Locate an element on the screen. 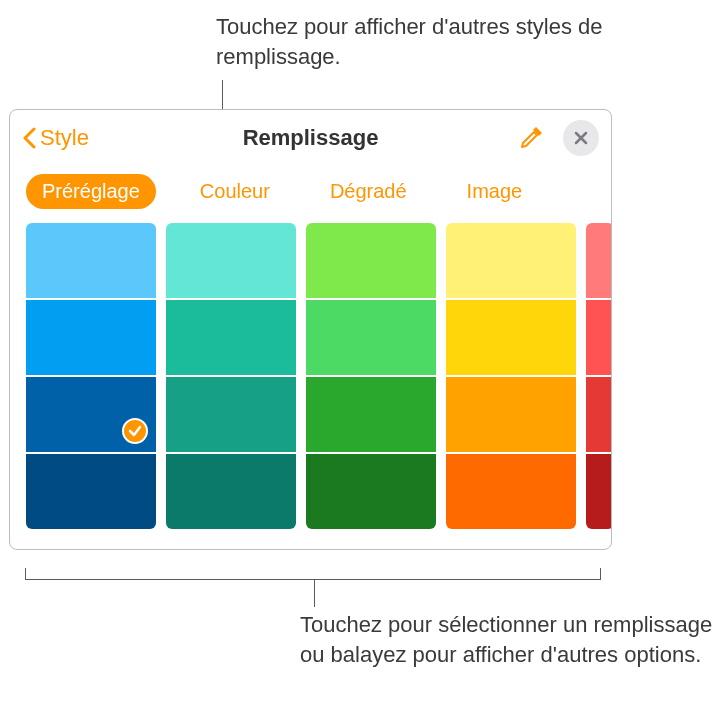 Image resolution: width=713 pixels, height=724 pixels. fill-style-tabs: Préréglage Couleur Dégradé Image is located at coordinates (310, 194).